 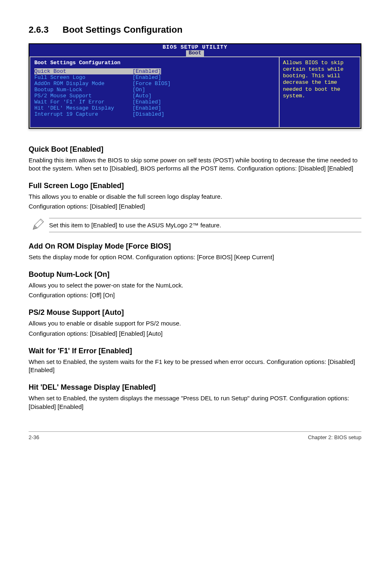 I want to click on bios-utility-title: BIOS SETUP UTILITY, so click(x=195, y=47).